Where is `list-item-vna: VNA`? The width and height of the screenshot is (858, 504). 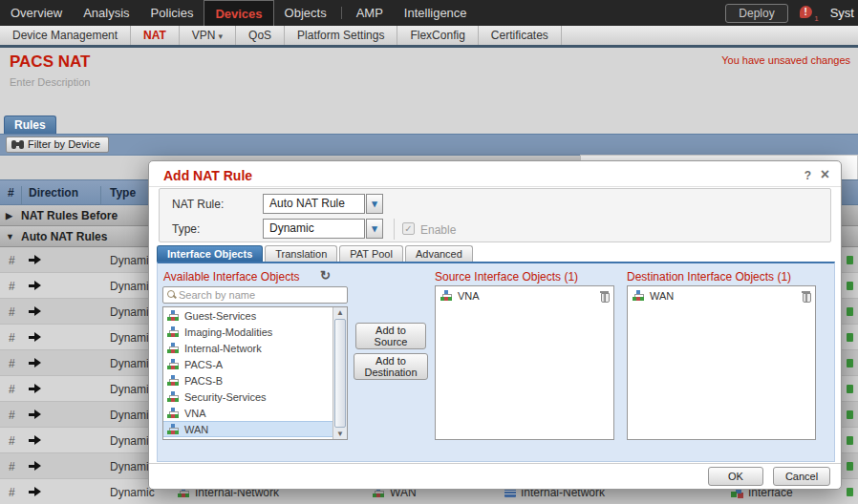
list-item-vna: VNA is located at coordinates (248, 412).